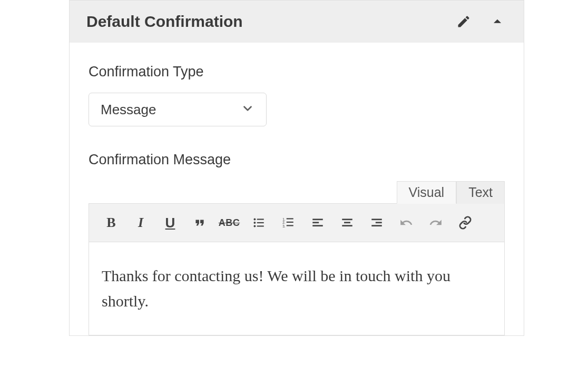 Image resolution: width=588 pixels, height=377 pixels. I want to click on undo-button, so click(406, 223).